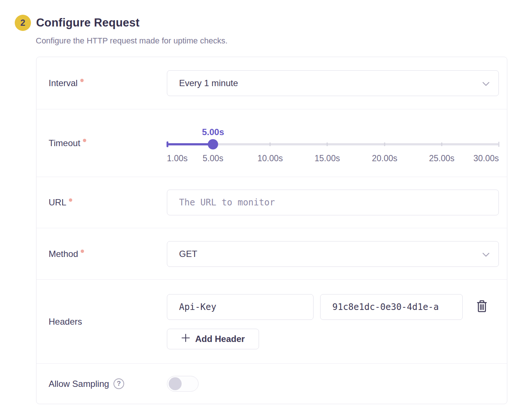 The height and width of the screenshot is (420, 525). What do you see at coordinates (391, 307) in the screenshot?
I see `header-value-input` at bounding box center [391, 307].